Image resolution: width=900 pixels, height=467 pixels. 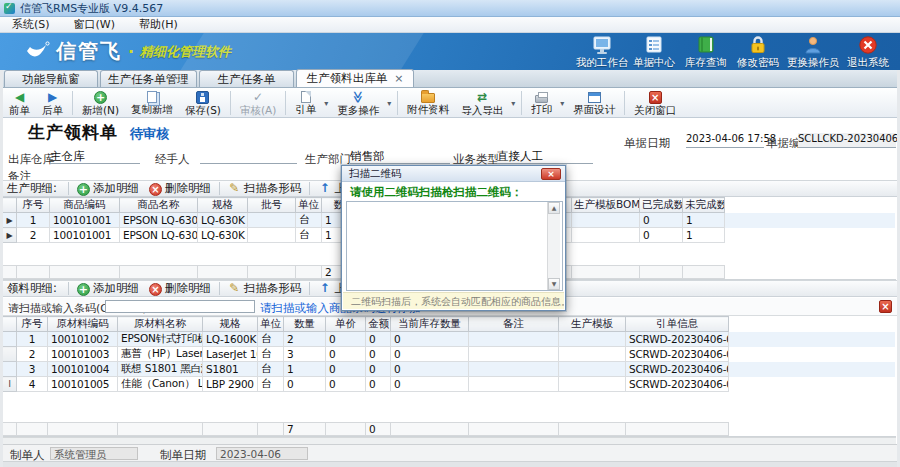 I want to click on import-export-button: ⇄导入导出▾, so click(x=486, y=103).